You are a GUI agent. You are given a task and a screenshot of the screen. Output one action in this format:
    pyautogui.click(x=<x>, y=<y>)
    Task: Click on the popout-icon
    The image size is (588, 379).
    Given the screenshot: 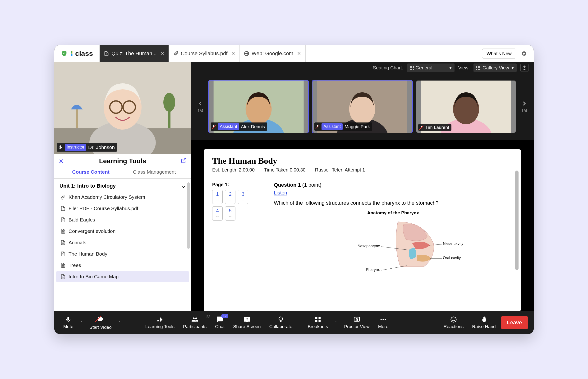 What is the action you would take?
    pyautogui.click(x=184, y=161)
    